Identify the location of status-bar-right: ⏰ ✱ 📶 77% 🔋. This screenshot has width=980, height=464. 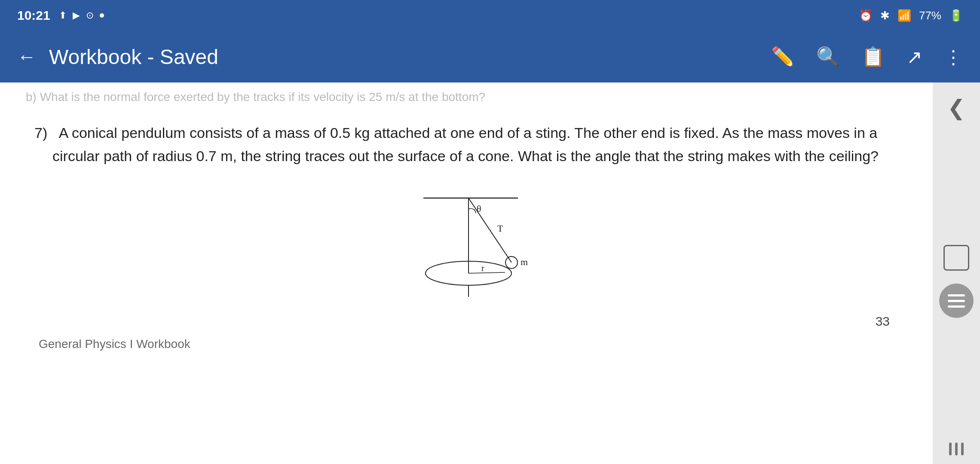
(911, 15).